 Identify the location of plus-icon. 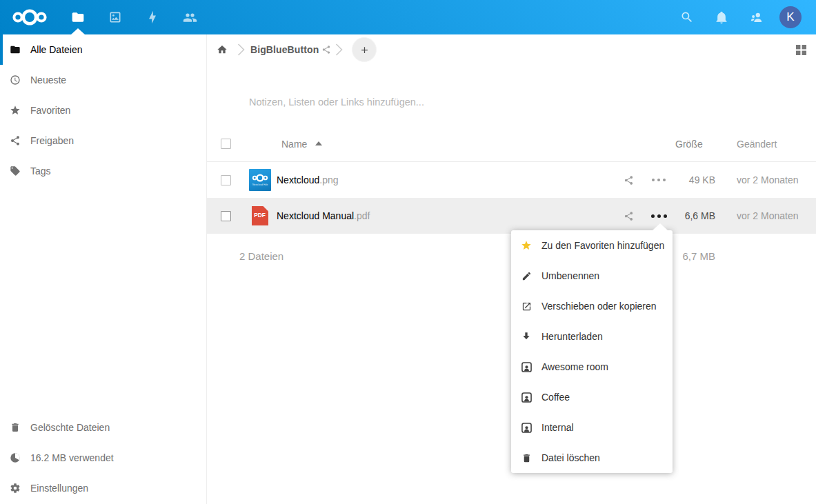
(364, 50).